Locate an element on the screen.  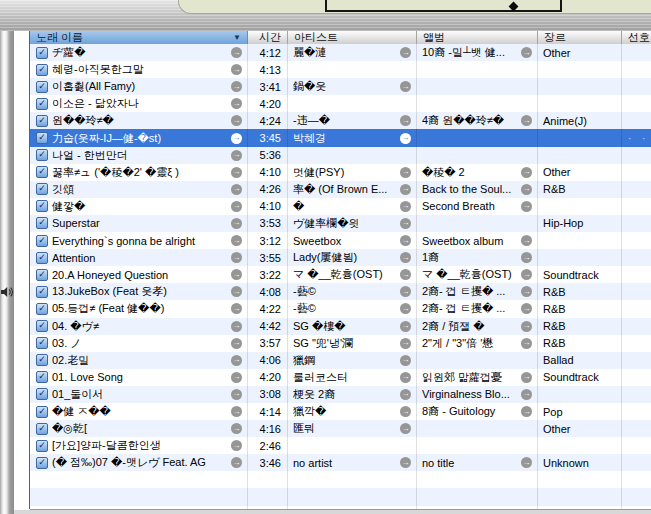
song-artist-cell: -藝©→ is located at coordinates (352, 308).